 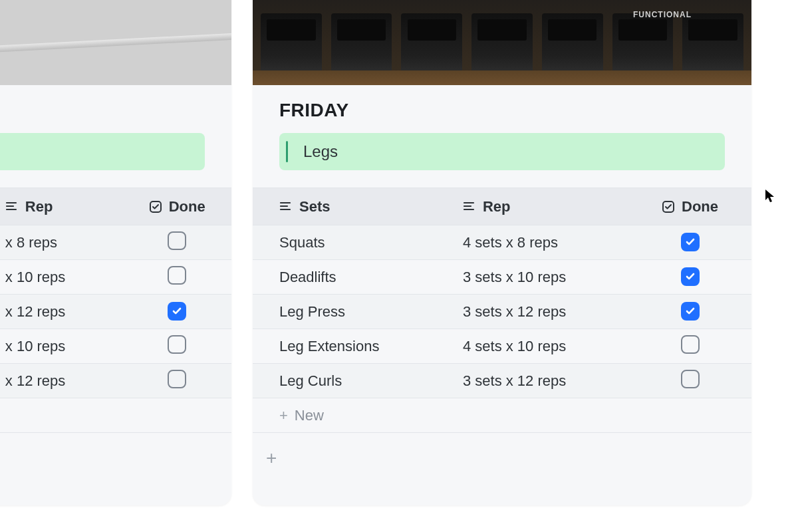 I want to click on workout-name-chip, so click(x=102, y=152).